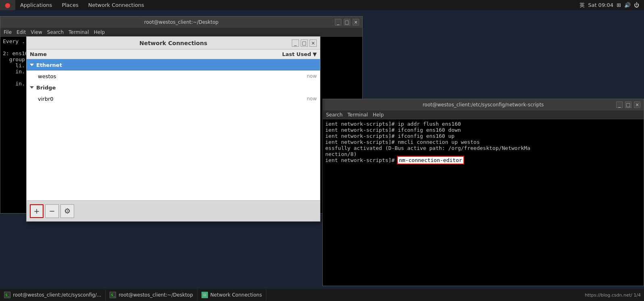 Image resolution: width=644 pixels, height=301 pixels. Describe the element at coordinates (46, 88) in the screenshot. I see `bridge-label: Bridge` at that location.